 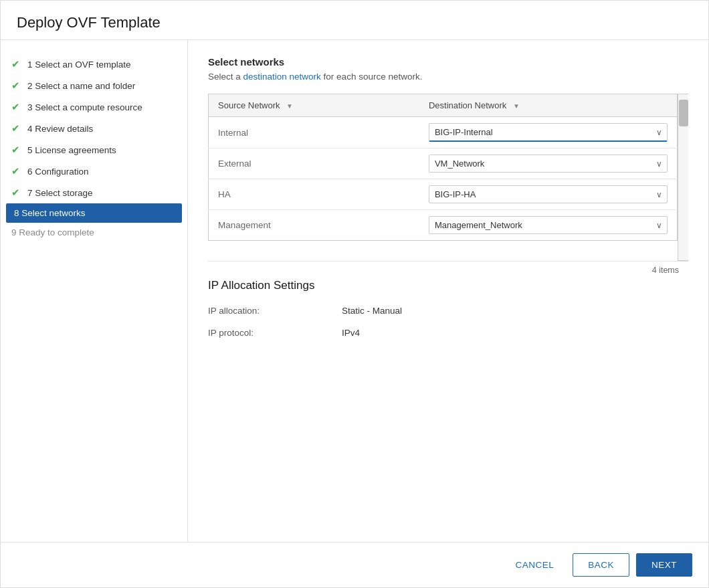 I want to click on sidebar-label: 1 Select an OVF template, so click(x=79, y=64).